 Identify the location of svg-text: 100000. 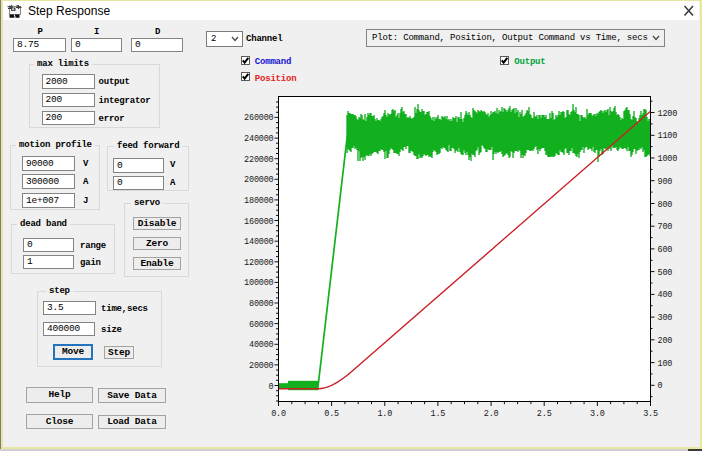
(259, 283).